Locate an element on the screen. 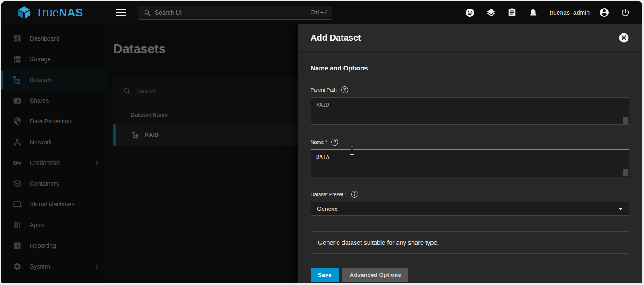 The image size is (644, 285). section-title: Name and Options is located at coordinates (470, 68).